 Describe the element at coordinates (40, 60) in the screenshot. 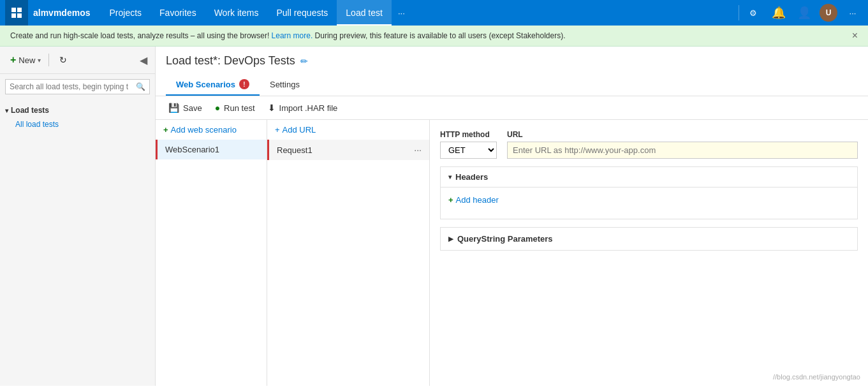

I see `new-arrow-icon: ▾` at that location.